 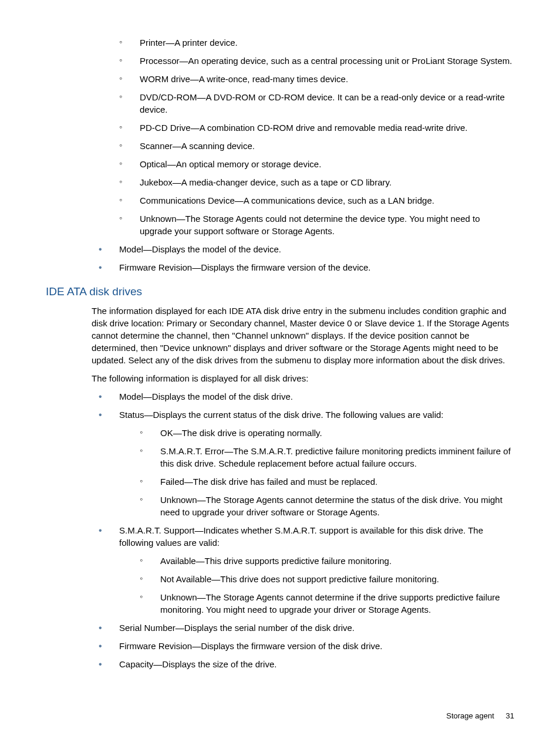 I want to click on list-item: Model—Displays the model of the device., so click(x=306, y=249).